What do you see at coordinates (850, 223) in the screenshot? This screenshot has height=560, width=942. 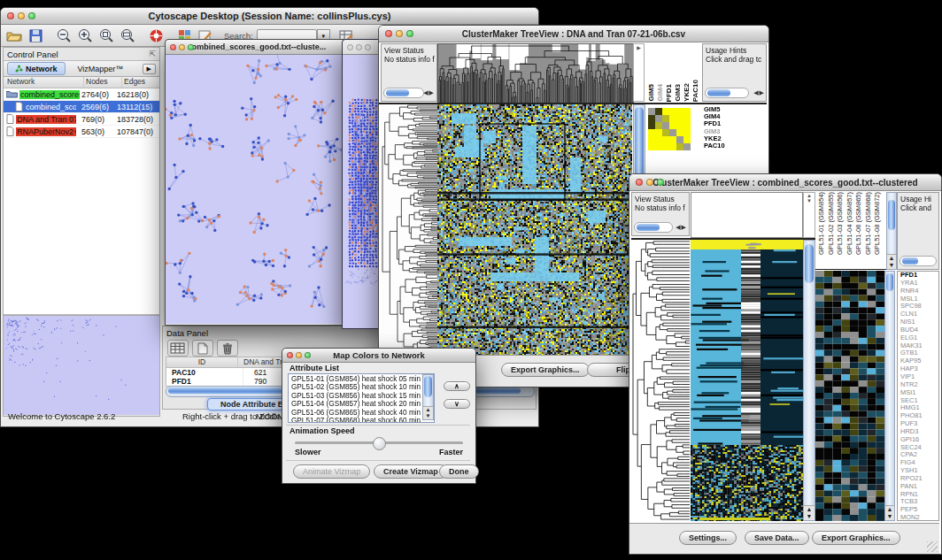 I see `tv2-column-label: GPL51-04 (GSM857)` at bounding box center [850, 223].